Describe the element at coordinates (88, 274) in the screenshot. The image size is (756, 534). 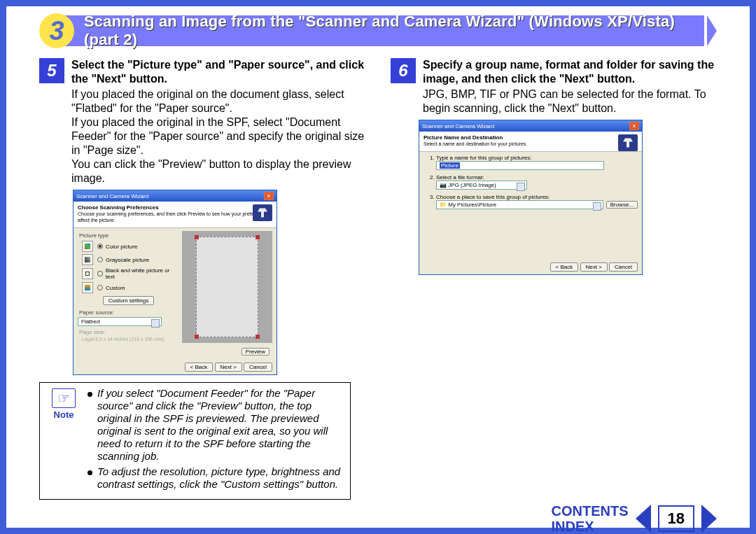
I see `bw-icon` at that location.